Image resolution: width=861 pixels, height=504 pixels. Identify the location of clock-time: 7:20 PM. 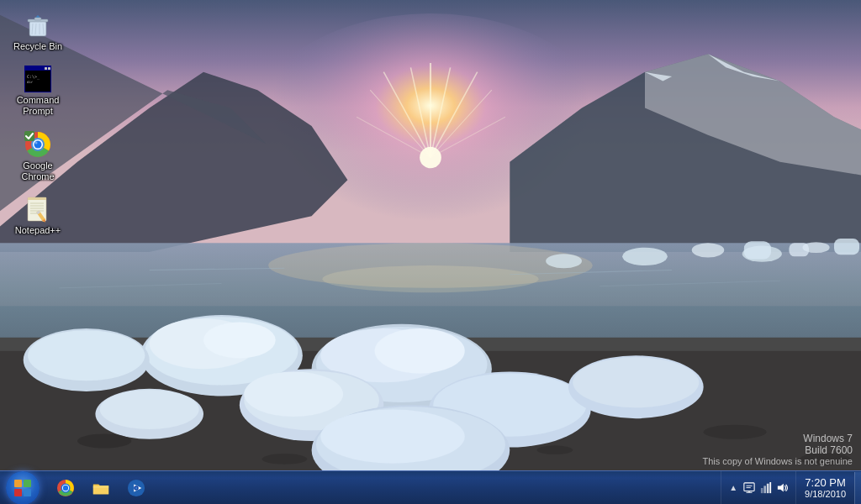
(825, 482).